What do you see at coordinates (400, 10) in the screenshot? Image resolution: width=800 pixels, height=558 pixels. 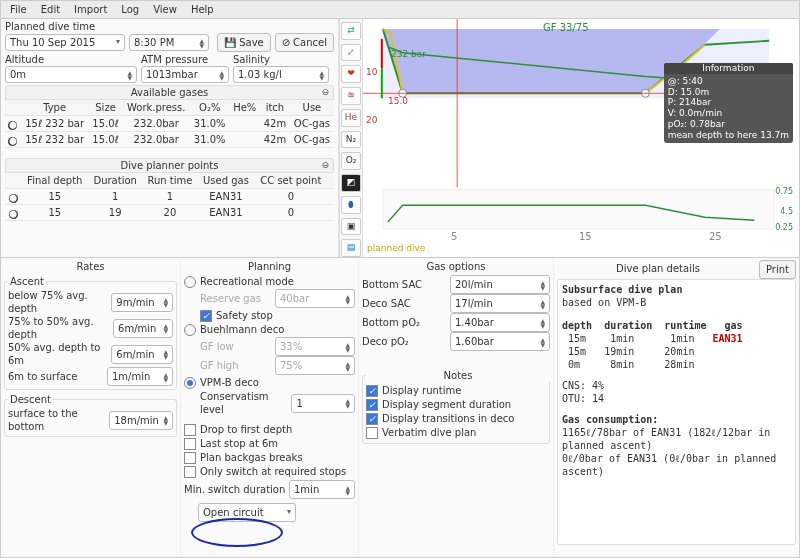 I see `menu-bar: File Edit Import Log View Help` at bounding box center [400, 10].